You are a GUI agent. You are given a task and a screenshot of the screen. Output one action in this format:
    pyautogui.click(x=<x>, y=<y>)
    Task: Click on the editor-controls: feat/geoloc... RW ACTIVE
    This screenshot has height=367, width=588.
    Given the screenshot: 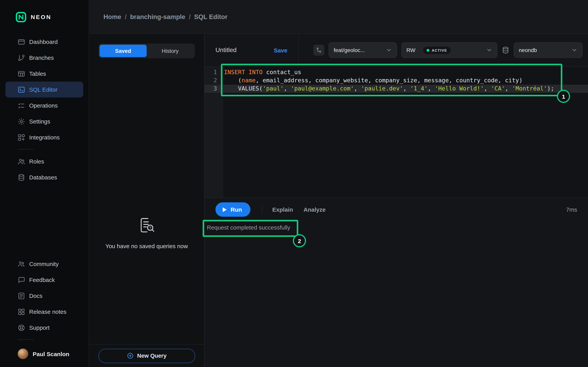 What is the action you would take?
    pyautogui.click(x=443, y=50)
    